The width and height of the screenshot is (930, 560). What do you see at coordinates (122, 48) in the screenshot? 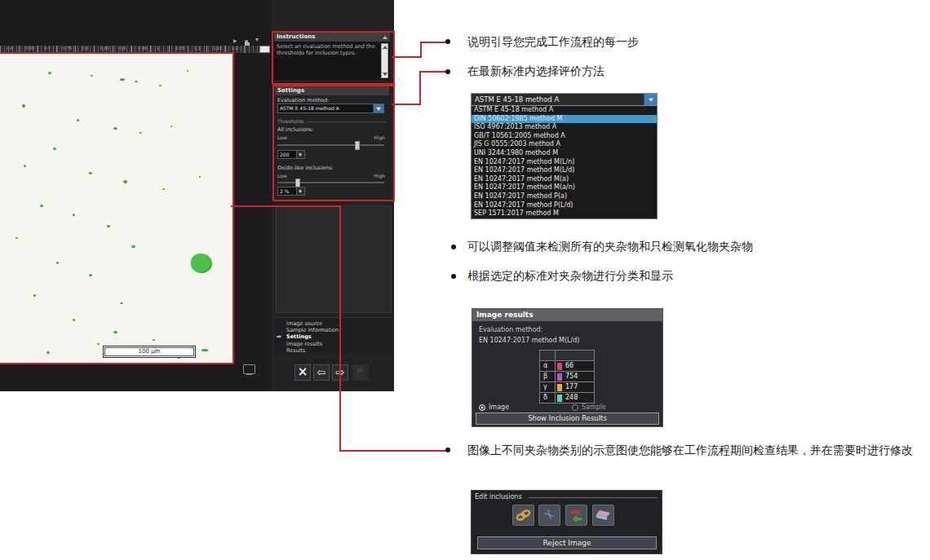
I see `ruler-label: 0.9` at bounding box center [122, 48].